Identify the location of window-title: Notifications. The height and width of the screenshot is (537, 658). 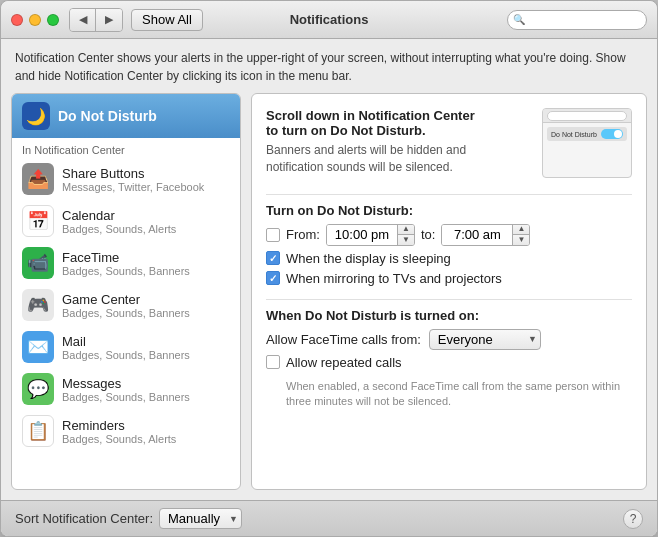
(330, 20).